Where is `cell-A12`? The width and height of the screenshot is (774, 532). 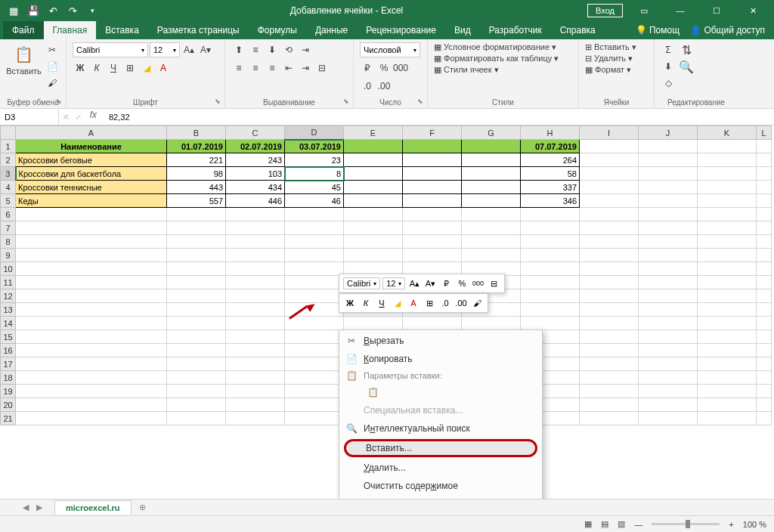 cell-A12 is located at coordinates (91, 296).